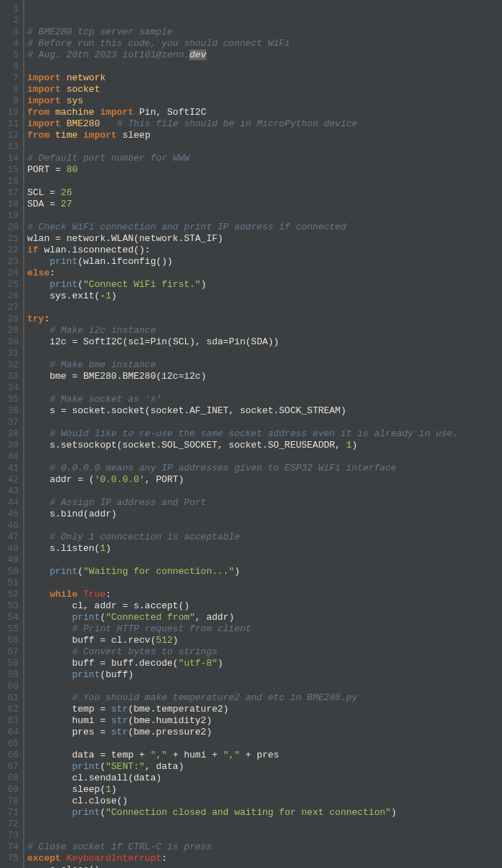  What do you see at coordinates (265, 32) in the screenshot?
I see `code-line: # BME280 tcp server sample` at bounding box center [265, 32].